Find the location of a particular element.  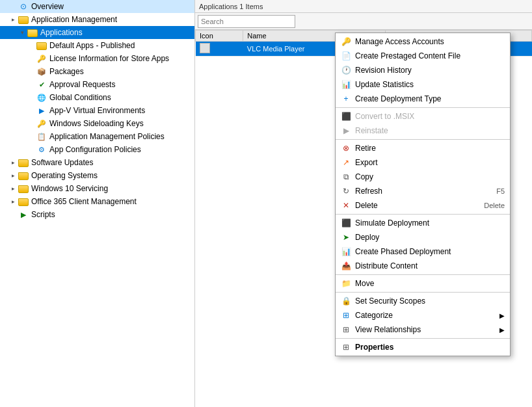

sidebar-item-label: Software Updates is located at coordinates (62, 163).